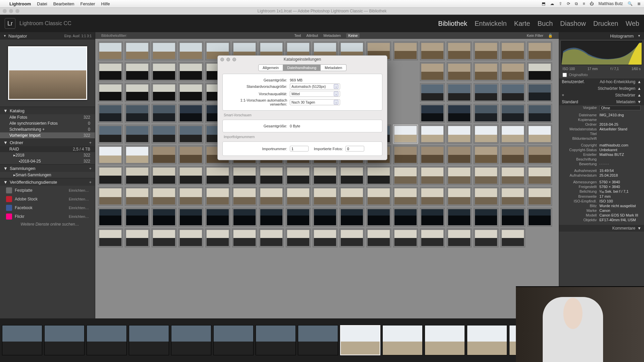 The width and height of the screenshot is (644, 362). Describe the element at coordinates (552, 4) in the screenshot. I see `status-icon: ☁︎` at that location.